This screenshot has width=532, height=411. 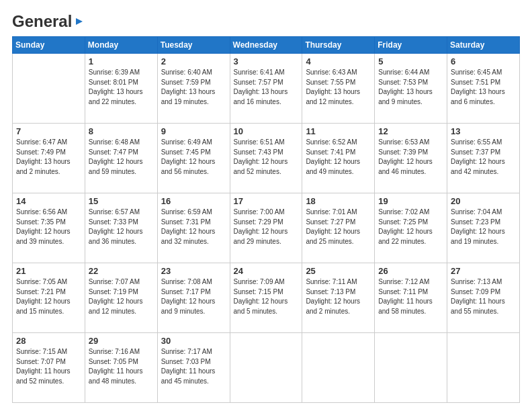 I want to click on day-info: Sunrise: 6:51 AM Sunset: 7:43 PM Dayligh…, so click(x=266, y=157).